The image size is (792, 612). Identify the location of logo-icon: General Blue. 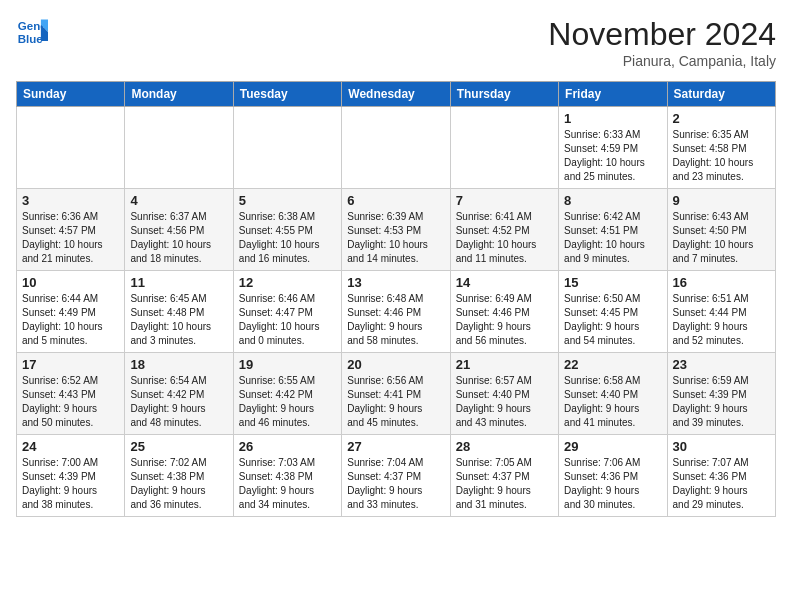
(32, 32).